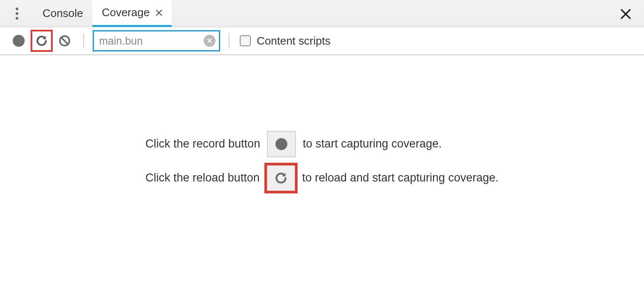  I want to click on record-button, so click(19, 41).